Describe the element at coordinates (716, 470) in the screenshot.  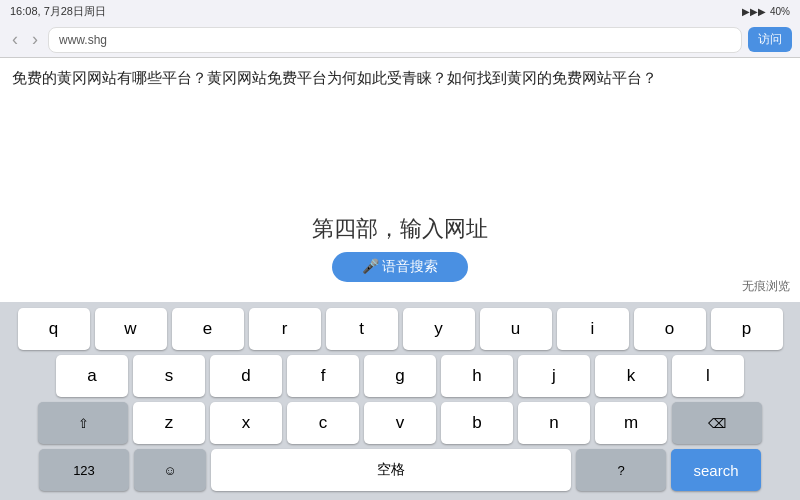
I see `search-key: search` at that location.